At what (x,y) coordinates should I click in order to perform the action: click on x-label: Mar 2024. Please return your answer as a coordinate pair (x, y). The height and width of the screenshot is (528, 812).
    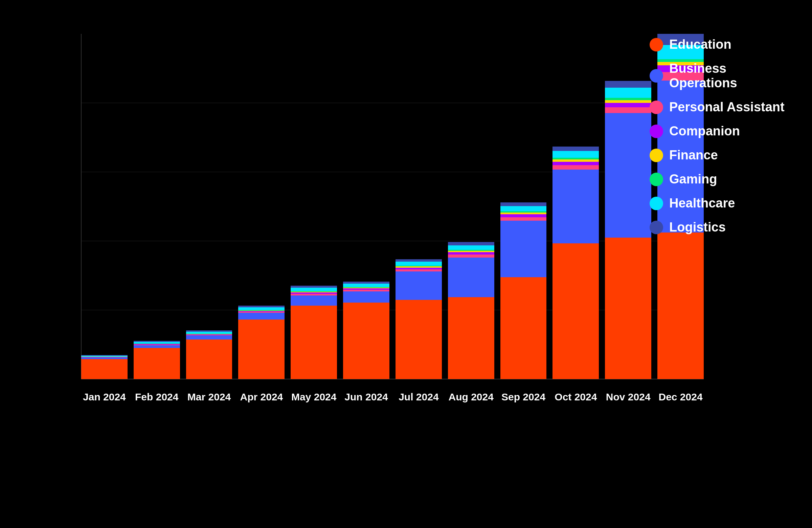
    Looking at the image, I should click on (209, 397).